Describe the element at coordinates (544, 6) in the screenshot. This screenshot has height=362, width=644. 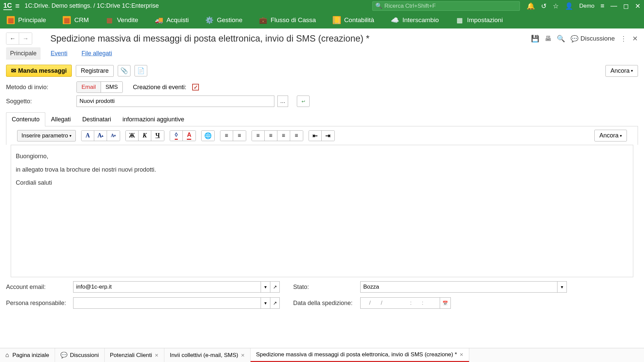
I see `history-icon: ↺` at that location.